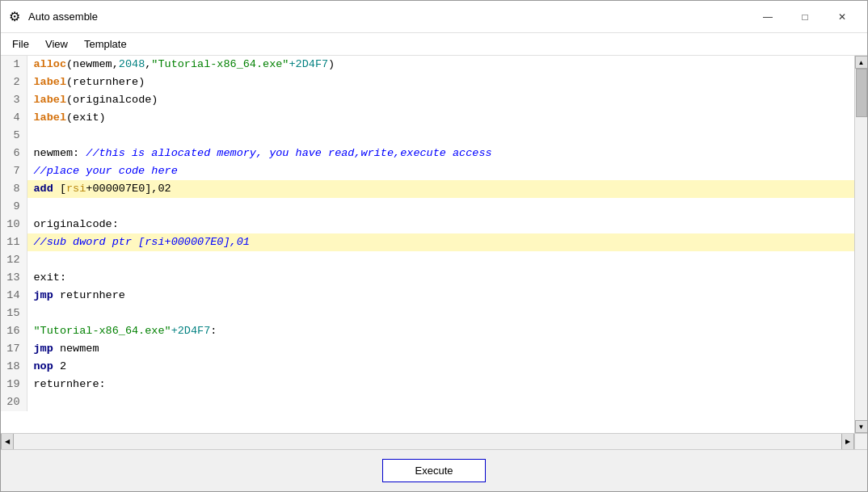  I want to click on minimize-button: —, so click(768, 17).